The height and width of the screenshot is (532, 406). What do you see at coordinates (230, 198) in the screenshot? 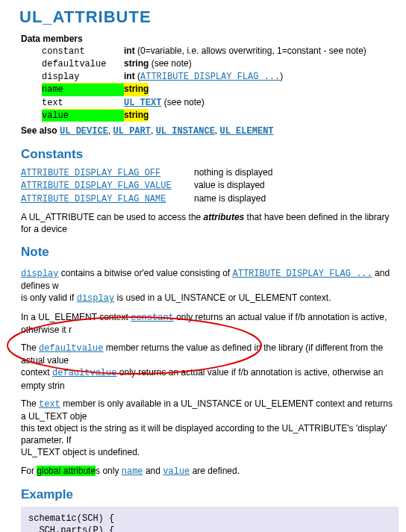
I see `constant-desc: name is displayed` at bounding box center [230, 198].